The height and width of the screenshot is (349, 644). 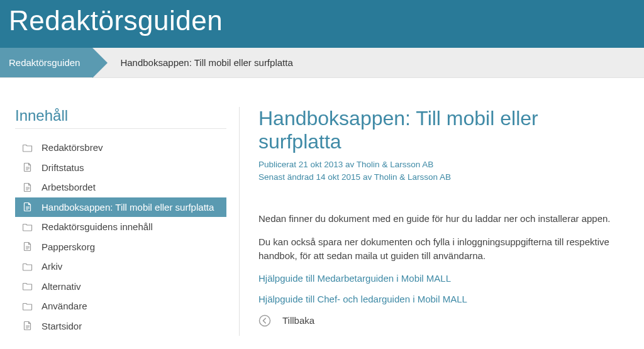 I want to click on page-title: Handboksappen: Till mobil eller surfplat…, so click(x=441, y=130).